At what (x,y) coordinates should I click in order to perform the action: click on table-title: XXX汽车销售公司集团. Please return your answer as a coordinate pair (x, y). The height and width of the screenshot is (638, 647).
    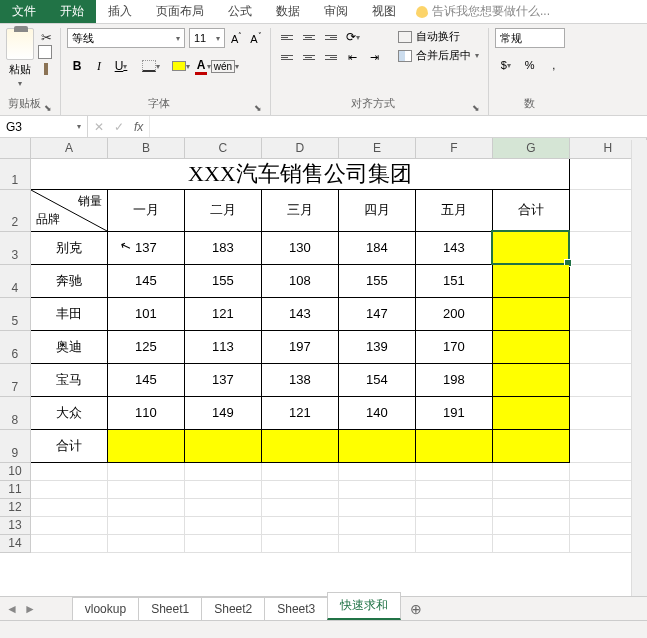
    Looking at the image, I should click on (300, 174).